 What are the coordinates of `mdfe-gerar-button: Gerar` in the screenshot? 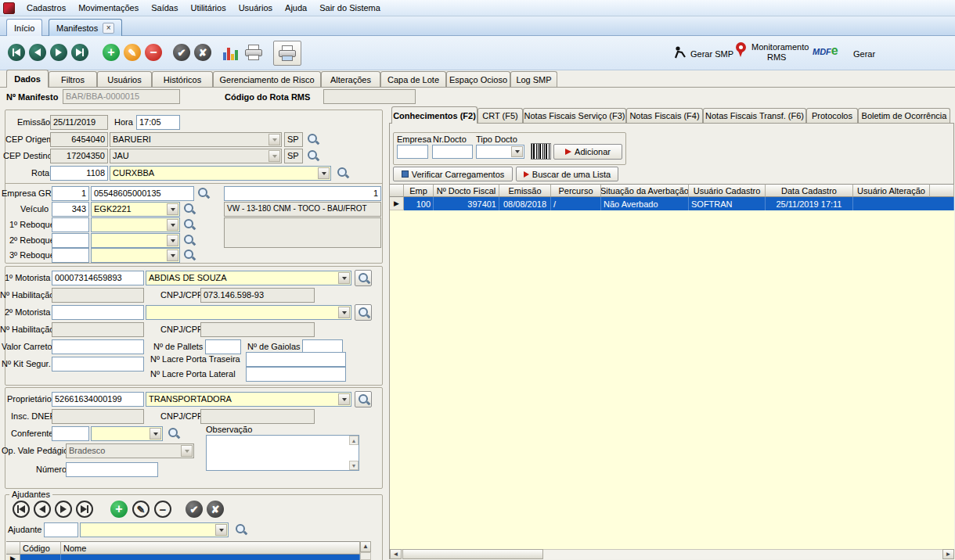 It's located at (864, 54).